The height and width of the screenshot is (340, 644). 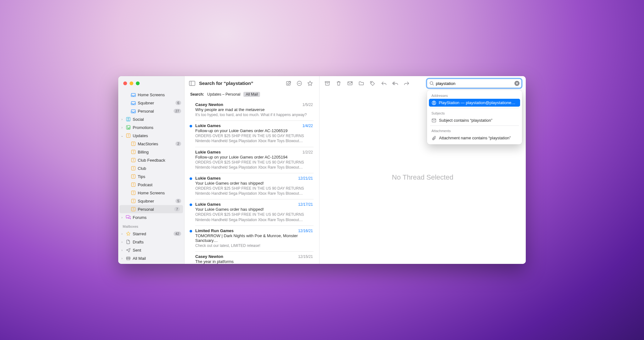 I want to click on sidebar-item-home-screens: Home Screens, so click(x=151, y=95).